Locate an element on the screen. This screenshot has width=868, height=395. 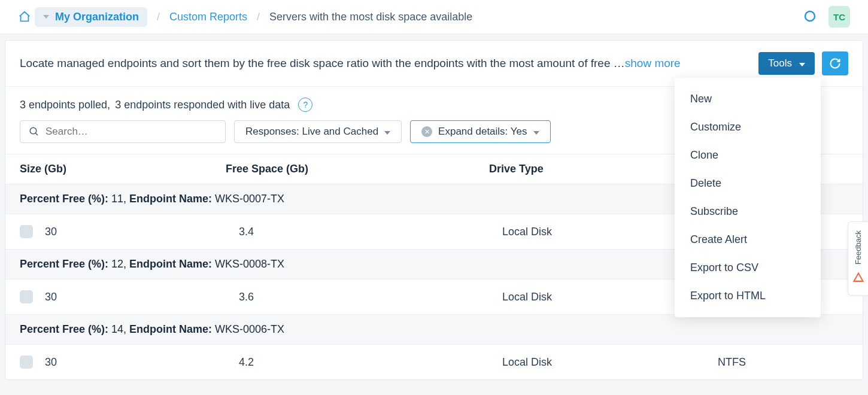
expand-details-filter: ✕ Expand details: Yes is located at coordinates (480, 132).